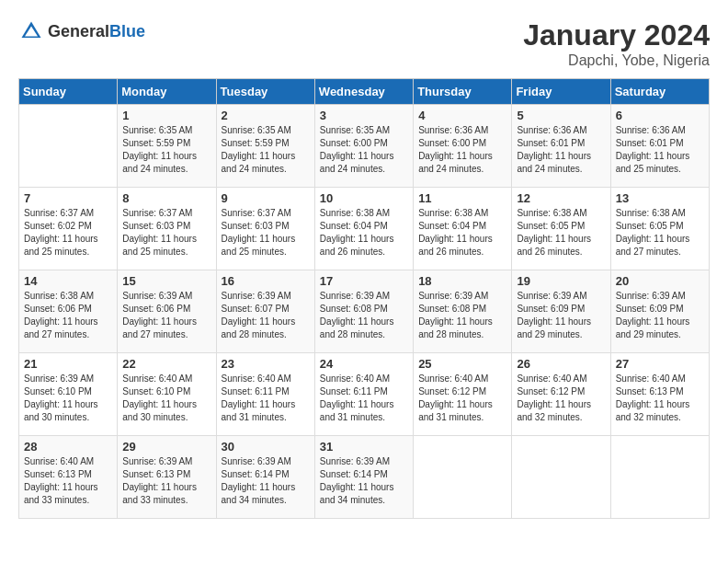  I want to click on day-number: 16, so click(266, 282).